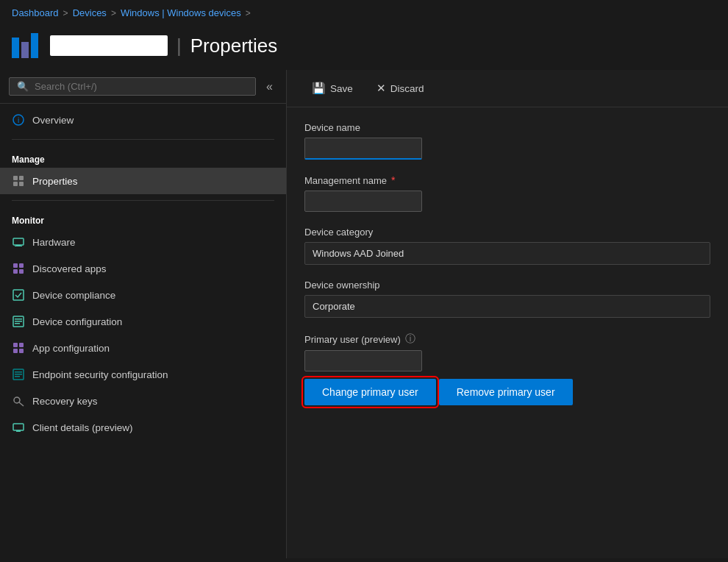 The image size is (728, 562). Describe the element at coordinates (143, 321) in the screenshot. I see `sidebar-item-device-configuration: Device configuration` at that location.